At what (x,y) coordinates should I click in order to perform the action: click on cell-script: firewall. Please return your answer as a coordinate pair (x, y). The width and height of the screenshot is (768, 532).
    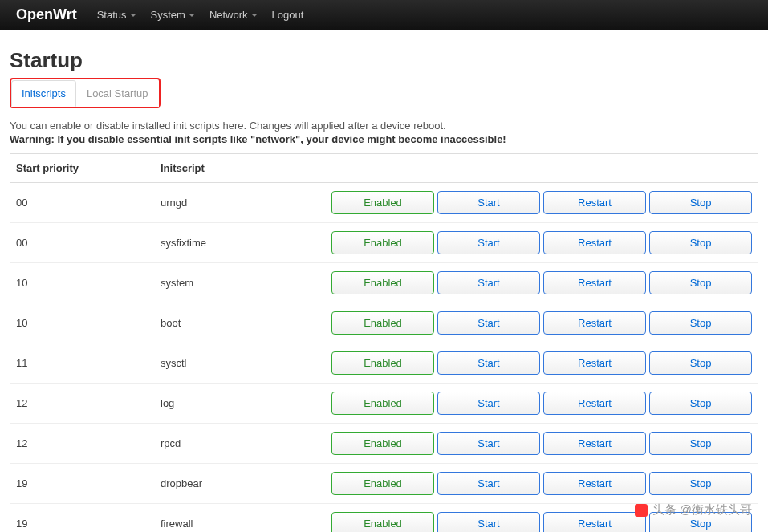
    Looking at the image, I should click on (234, 518).